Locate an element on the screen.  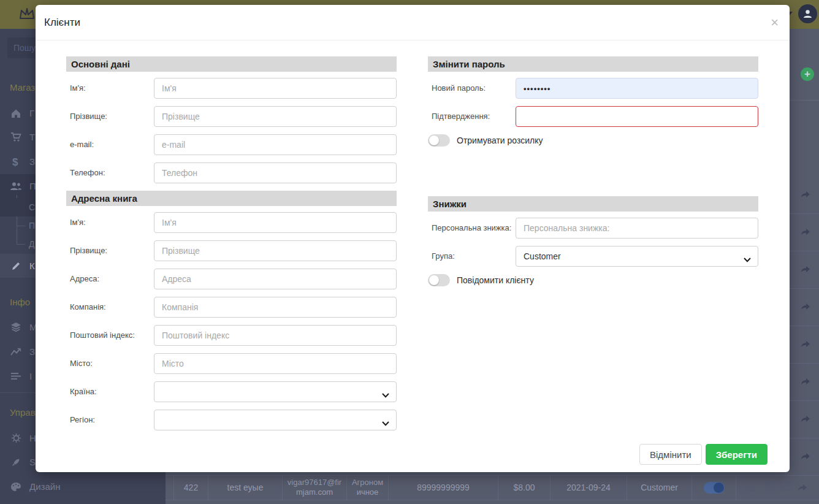
city-label: Місто: is located at coordinates (110, 364).